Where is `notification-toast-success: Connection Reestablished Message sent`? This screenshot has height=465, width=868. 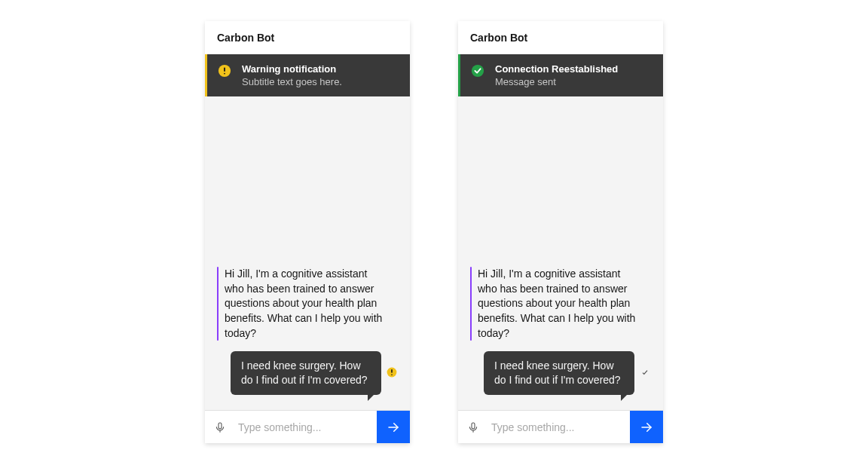
notification-toast-success: Connection Reestablished Message sent is located at coordinates (561, 75).